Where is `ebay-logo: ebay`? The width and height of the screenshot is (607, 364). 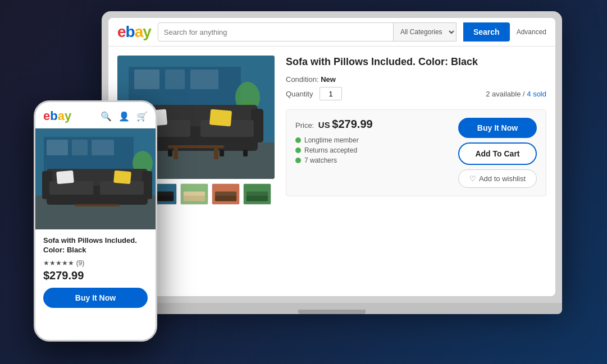 ebay-logo: ebay is located at coordinates (134, 32).